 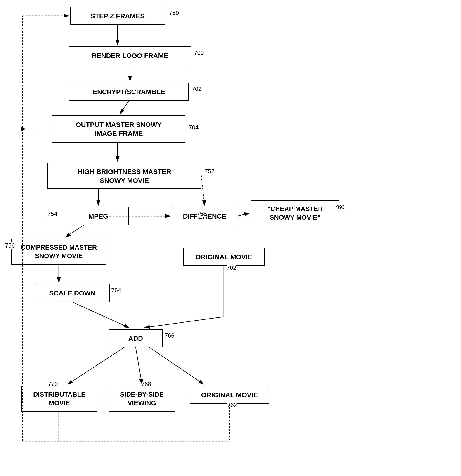 I want to click on ref-754-arrow: 754, so click(x=52, y=214).